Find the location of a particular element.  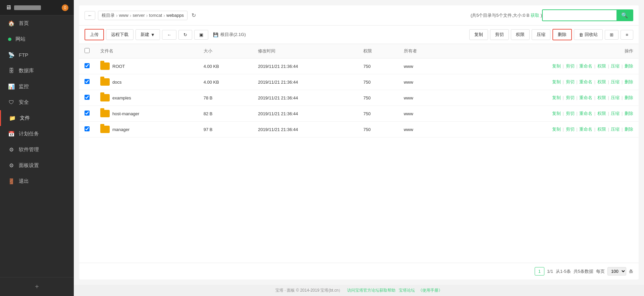

permission-button: 权限 is located at coordinates (520, 35).